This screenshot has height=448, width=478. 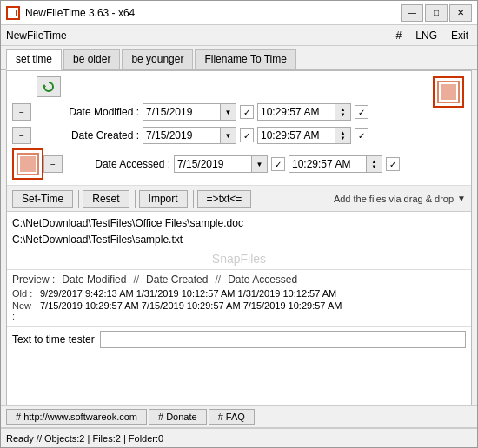 What do you see at coordinates (217, 280) in the screenshot?
I see `preview-sep2: //` at bounding box center [217, 280].